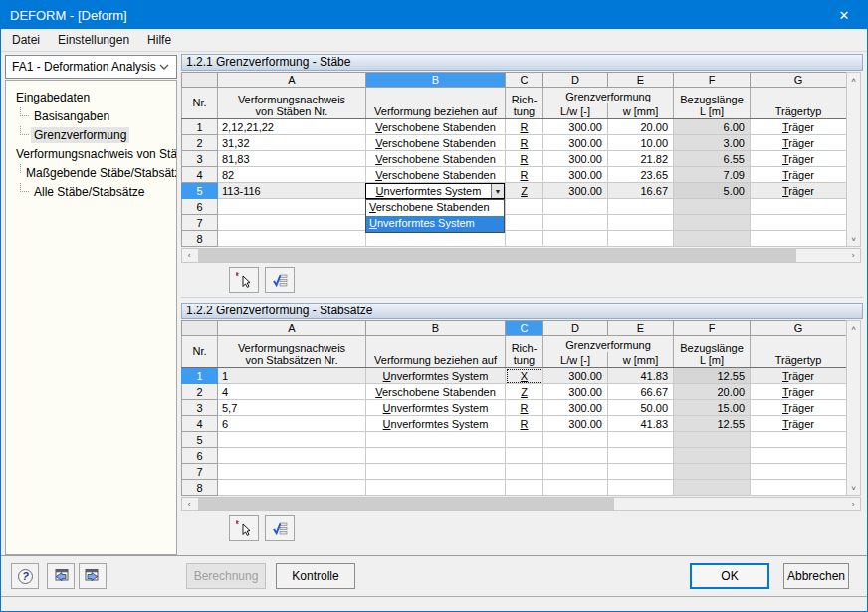  I want to click on select-members-button: *, so click(244, 280).